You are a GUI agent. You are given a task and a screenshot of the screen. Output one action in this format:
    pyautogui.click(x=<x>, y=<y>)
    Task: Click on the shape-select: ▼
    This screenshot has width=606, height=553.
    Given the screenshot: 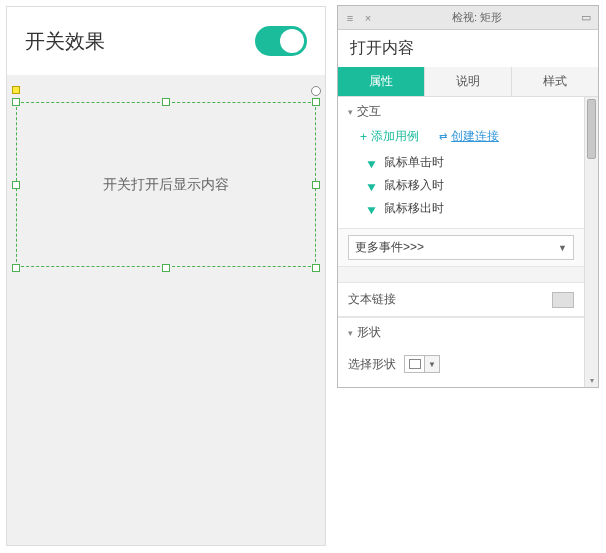 What is the action you would take?
    pyautogui.click(x=422, y=364)
    